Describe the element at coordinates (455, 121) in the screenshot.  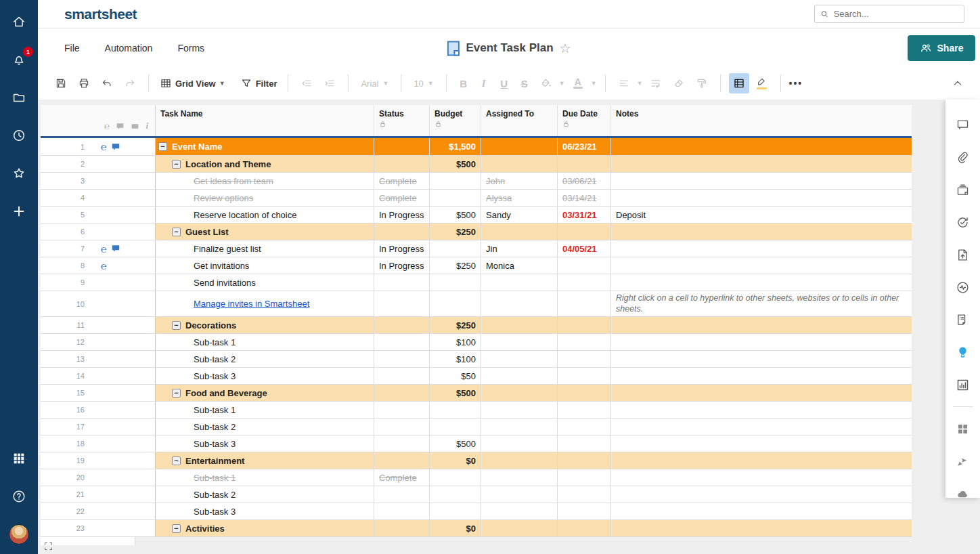
I see `column-header-budget: Budget` at that location.